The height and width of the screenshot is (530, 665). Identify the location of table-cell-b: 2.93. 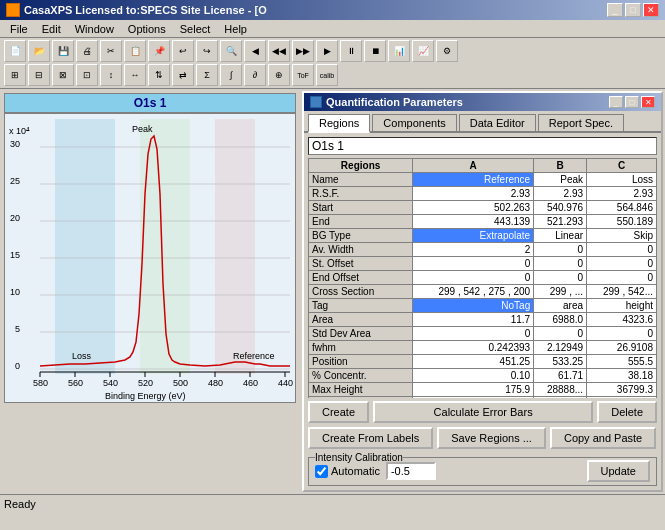
(560, 194).